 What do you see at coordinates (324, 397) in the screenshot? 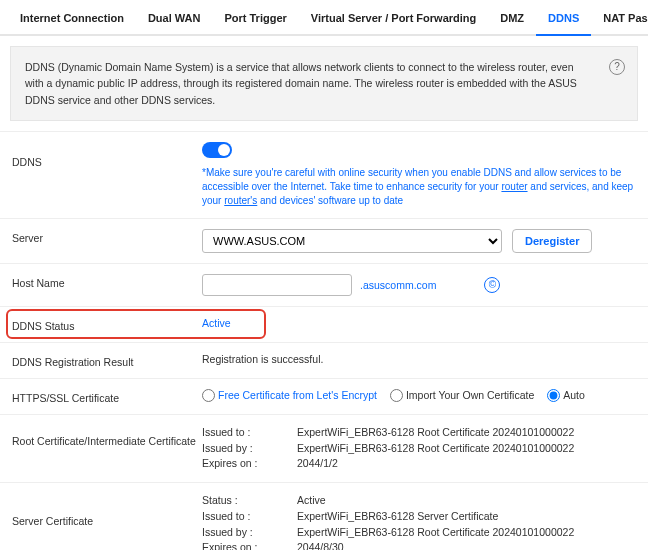
I see `row-https-cert: HTTPS/SSL Certificate Free Certificate f…` at bounding box center [324, 397].